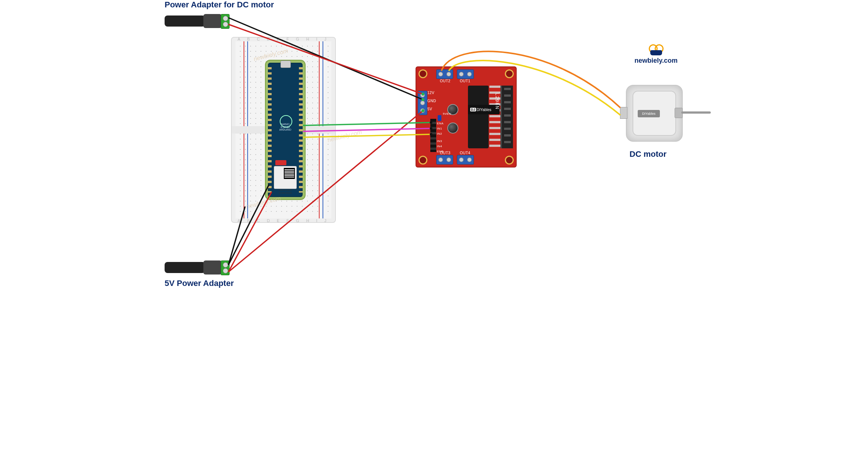 Image resolution: width=868 pixels, height=466 pixels. What do you see at coordinates (531, 80) in the screenshot?
I see `wire-orange-out1` at bounding box center [531, 80].